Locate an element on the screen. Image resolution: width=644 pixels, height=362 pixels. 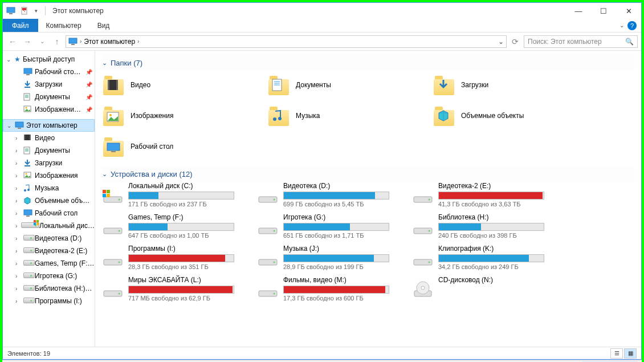
folder-item: Объемные объекты is located at coordinates (504, 116).